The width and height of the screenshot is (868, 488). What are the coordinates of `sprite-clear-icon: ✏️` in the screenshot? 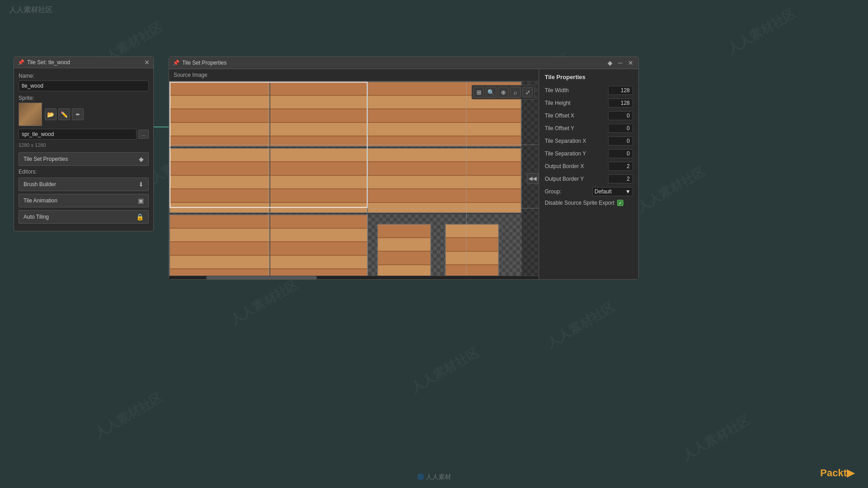 It's located at (64, 114).